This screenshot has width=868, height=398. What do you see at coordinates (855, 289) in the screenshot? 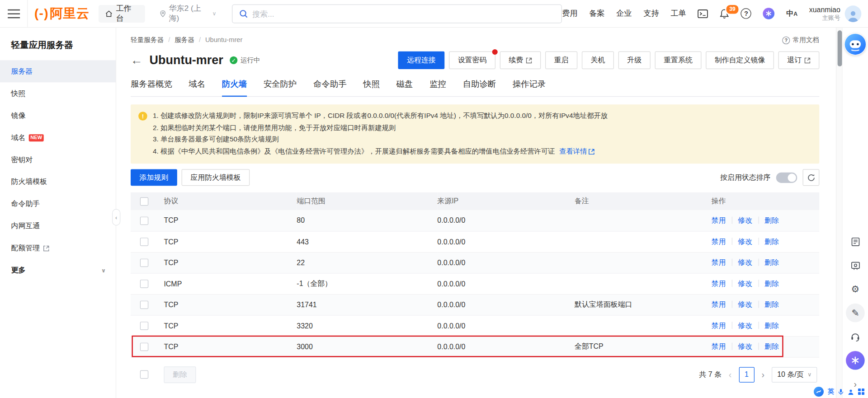
I see `settings-gear-icon: ⚙` at bounding box center [855, 289].